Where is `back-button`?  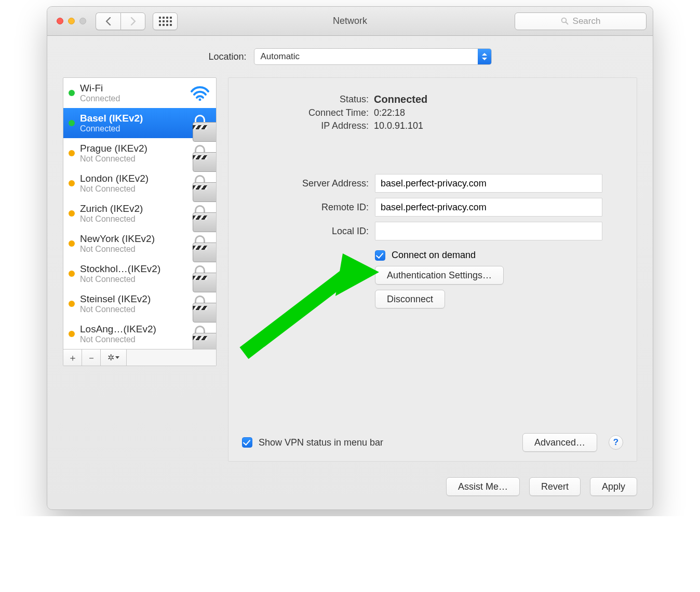 back-button is located at coordinates (108, 21).